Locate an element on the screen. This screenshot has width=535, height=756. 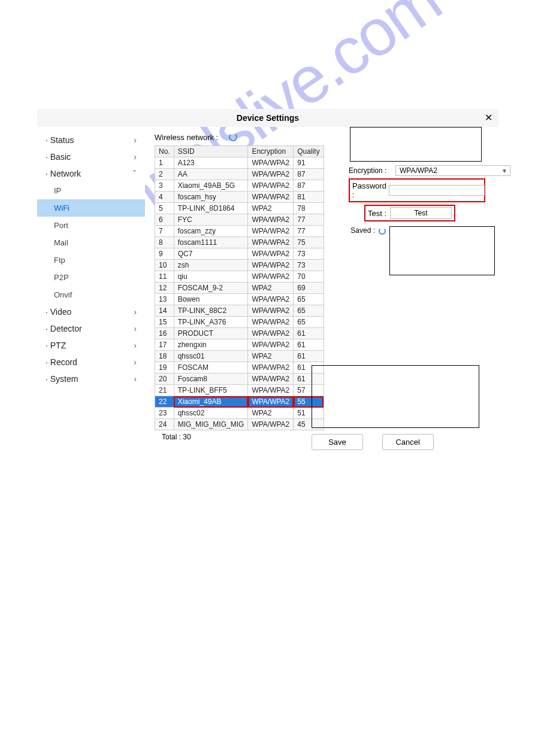
chevron-down-icon: ˅ is located at coordinates (134, 174).